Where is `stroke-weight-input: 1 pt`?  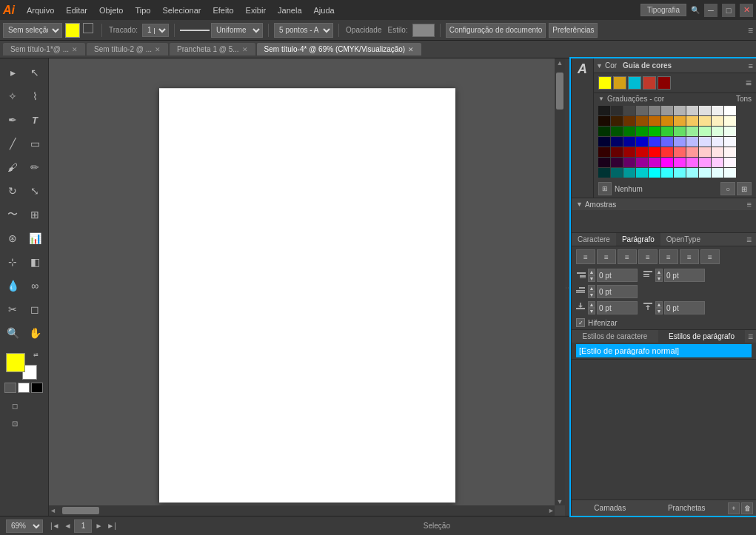
stroke-weight-input: 1 pt is located at coordinates (155, 30).